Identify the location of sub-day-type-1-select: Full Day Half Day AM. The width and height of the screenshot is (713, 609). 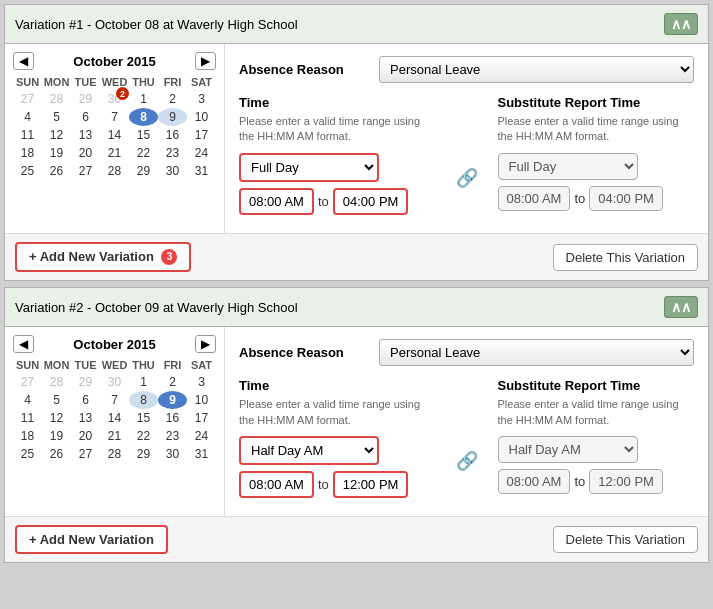
(568, 166).